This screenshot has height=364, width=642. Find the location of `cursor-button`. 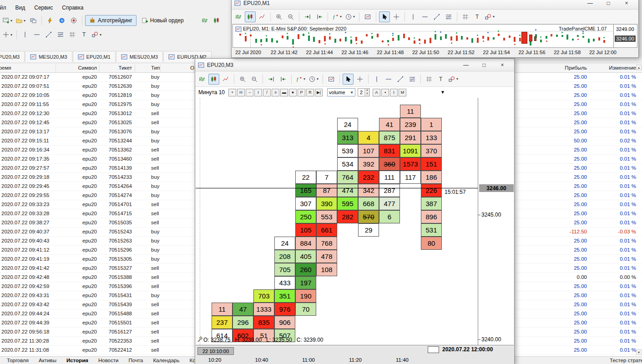

cursor-button is located at coordinates (348, 79).